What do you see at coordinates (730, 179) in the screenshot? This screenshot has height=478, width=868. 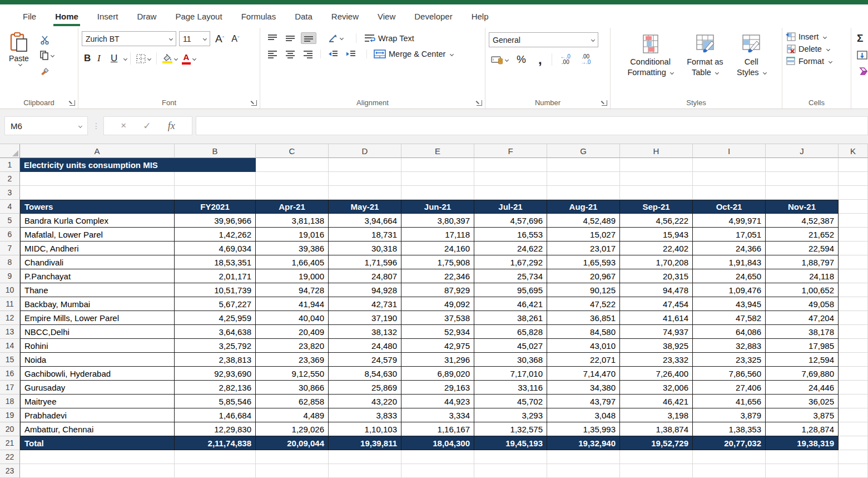 I see `cell-I2` at bounding box center [730, 179].